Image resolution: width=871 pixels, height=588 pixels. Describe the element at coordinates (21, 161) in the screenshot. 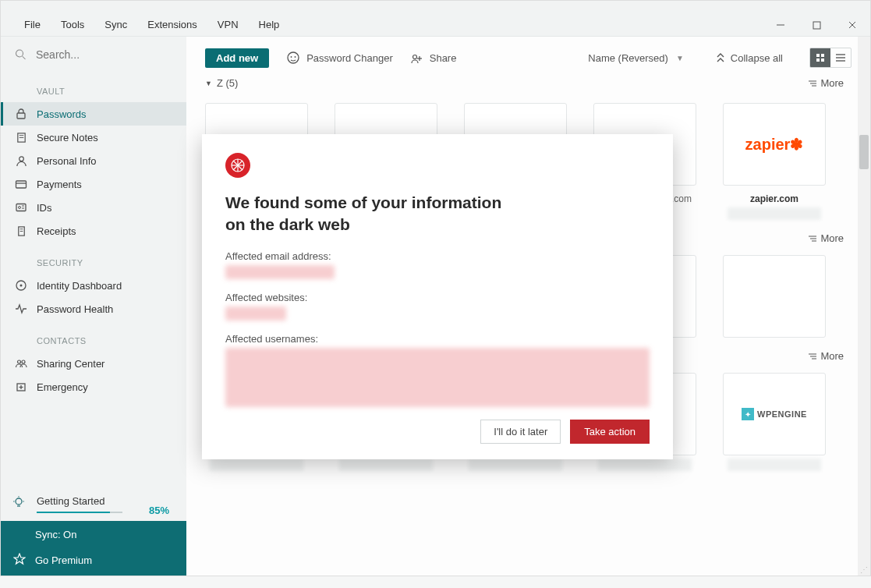

I see `person-icon` at that location.